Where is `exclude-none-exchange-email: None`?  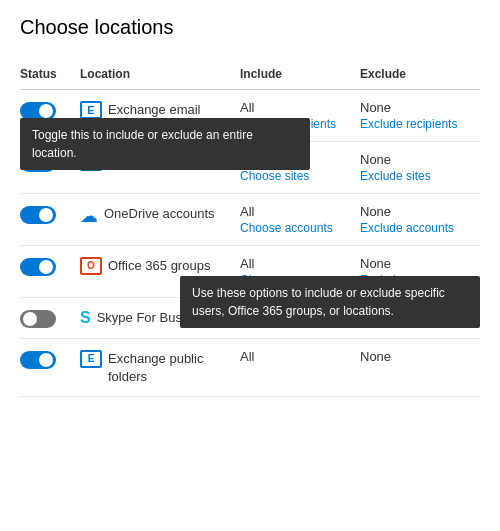
exclude-none-exchange-email: None is located at coordinates (420, 108).